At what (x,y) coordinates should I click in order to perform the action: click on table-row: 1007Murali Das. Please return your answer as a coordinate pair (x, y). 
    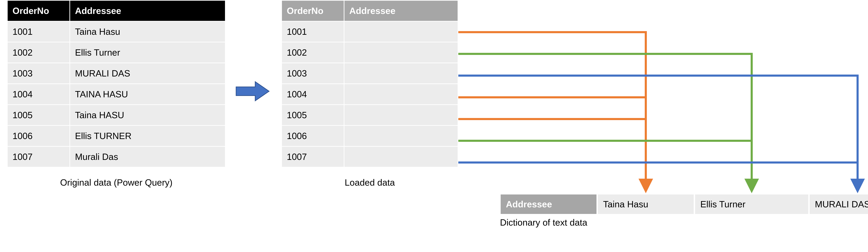
    Looking at the image, I should click on (117, 157).